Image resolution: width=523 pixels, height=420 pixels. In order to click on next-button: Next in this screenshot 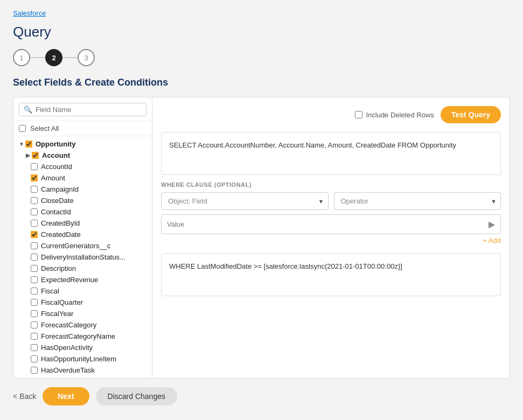, I will do `click(66, 396)`.